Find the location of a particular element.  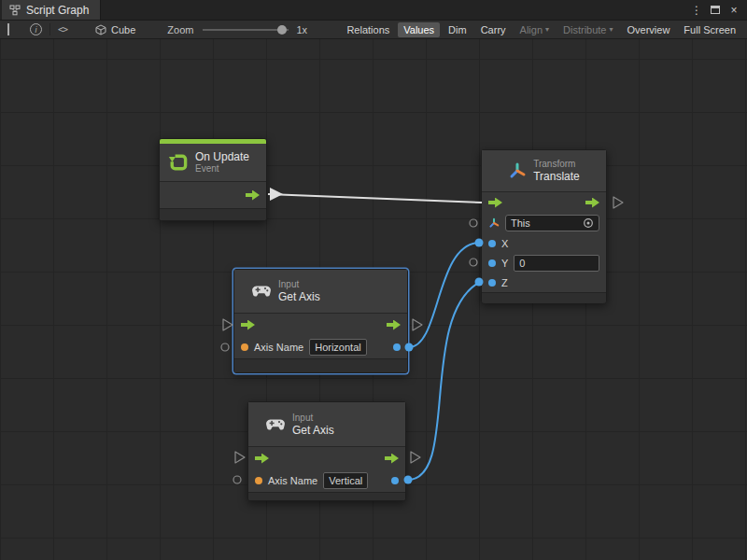

translate-y-port-stub is located at coordinates (473, 262).